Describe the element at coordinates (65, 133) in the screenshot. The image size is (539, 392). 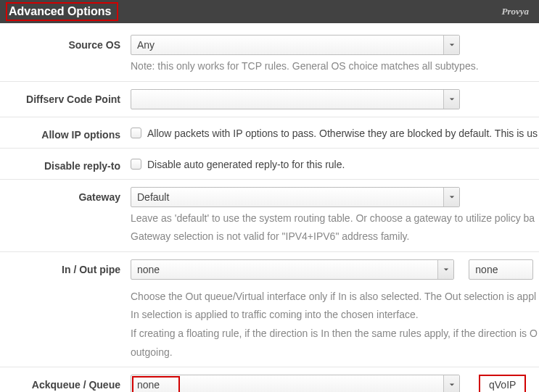
I see `label-allow-ip: Allow IP options` at that location.